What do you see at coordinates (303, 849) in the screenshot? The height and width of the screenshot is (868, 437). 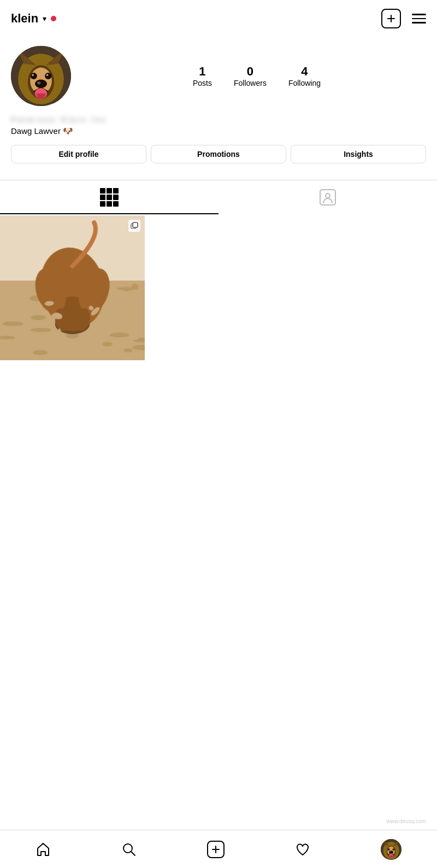 I see `nav-activity` at bounding box center [303, 849].